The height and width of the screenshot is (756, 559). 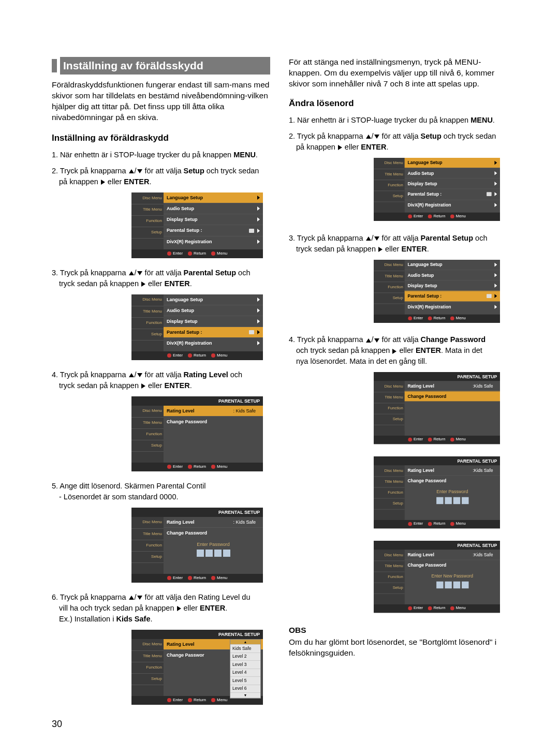 What do you see at coordinates (398, 103) in the screenshot?
I see `subheading-right: Ändra lösenord` at bounding box center [398, 103].